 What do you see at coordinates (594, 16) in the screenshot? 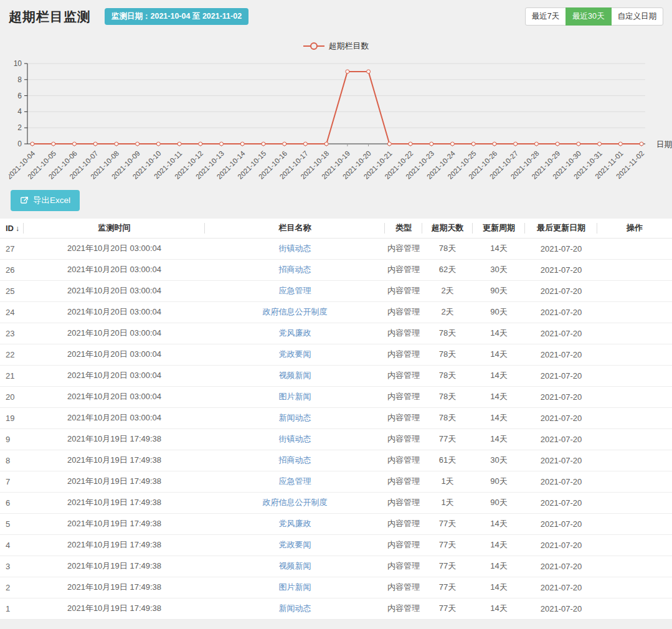
I see `date-range-button-group: 最近7天最近30天自定义日期` at bounding box center [594, 16].